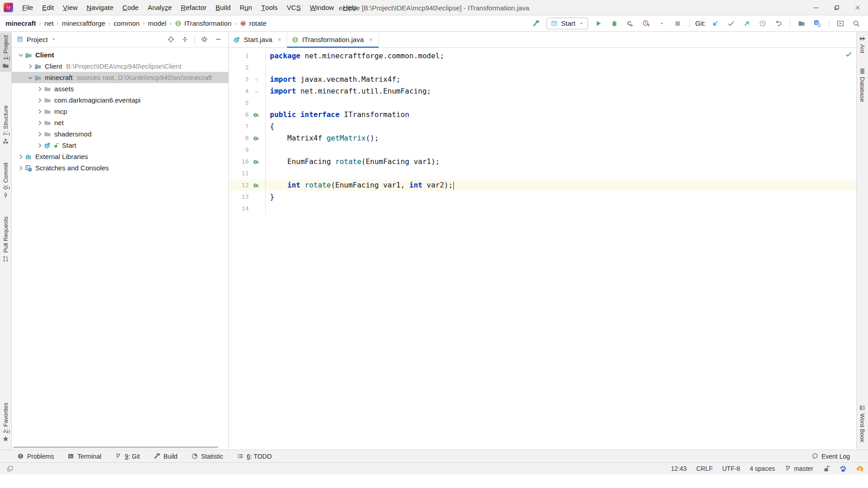  Describe the element at coordinates (731, 23) in the screenshot. I see `commit-button` at that location.